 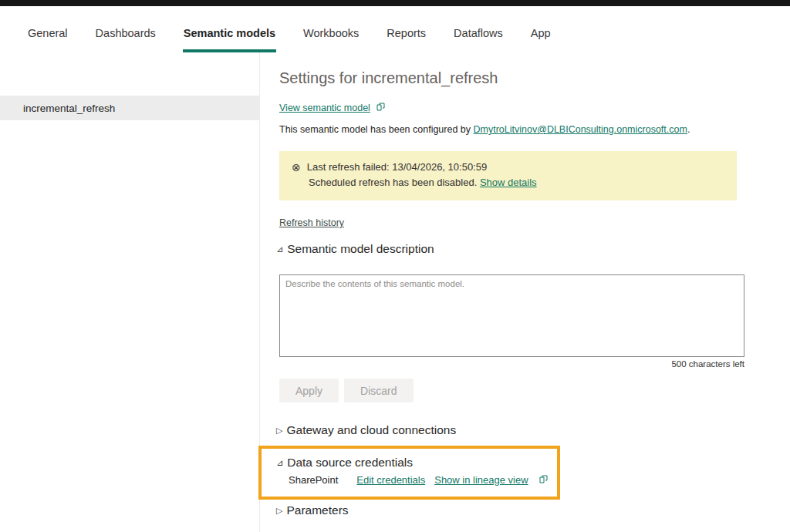 I want to click on view-semantic-model-link: View semantic model, so click(x=325, y=108).